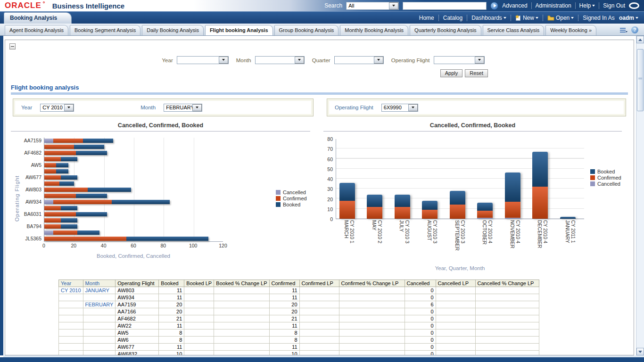 The width and height of the screenshot is (644, 362). I want to click on search-input, so click(445, 6).